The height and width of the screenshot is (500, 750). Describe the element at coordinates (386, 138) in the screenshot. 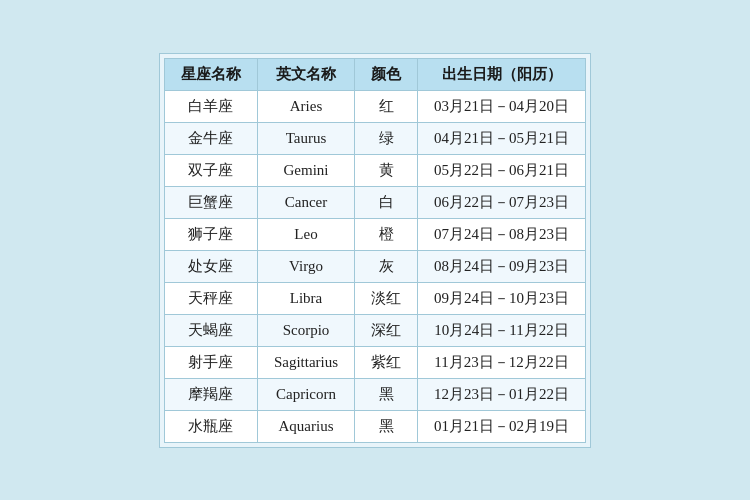

I see `table-cell: 绿` at that location.